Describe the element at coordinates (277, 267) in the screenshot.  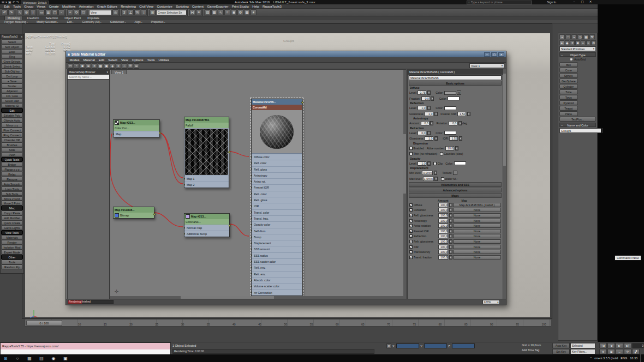
I see `node-slot: Refl. env.` at that location.